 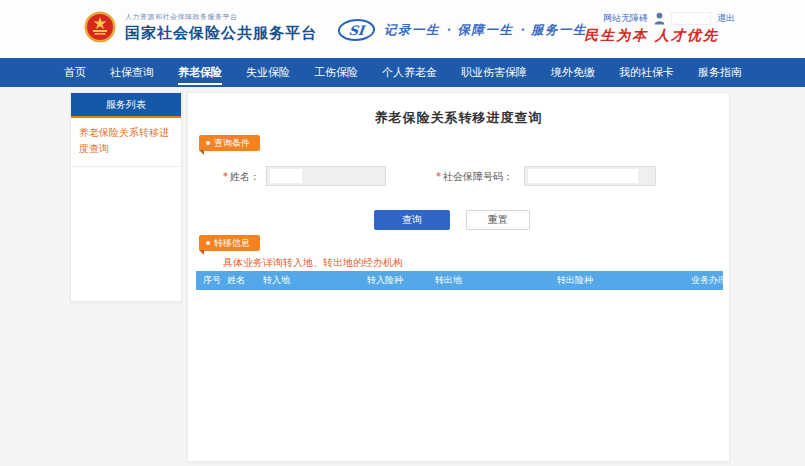 I want to click on tag-bullet-icon, so click(x=208, y=143).